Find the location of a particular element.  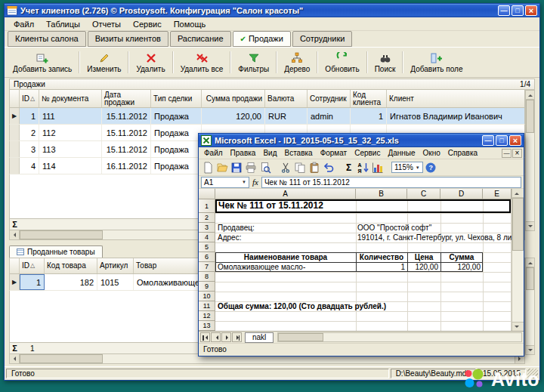

paste-button is located at coordinates (314, 168).